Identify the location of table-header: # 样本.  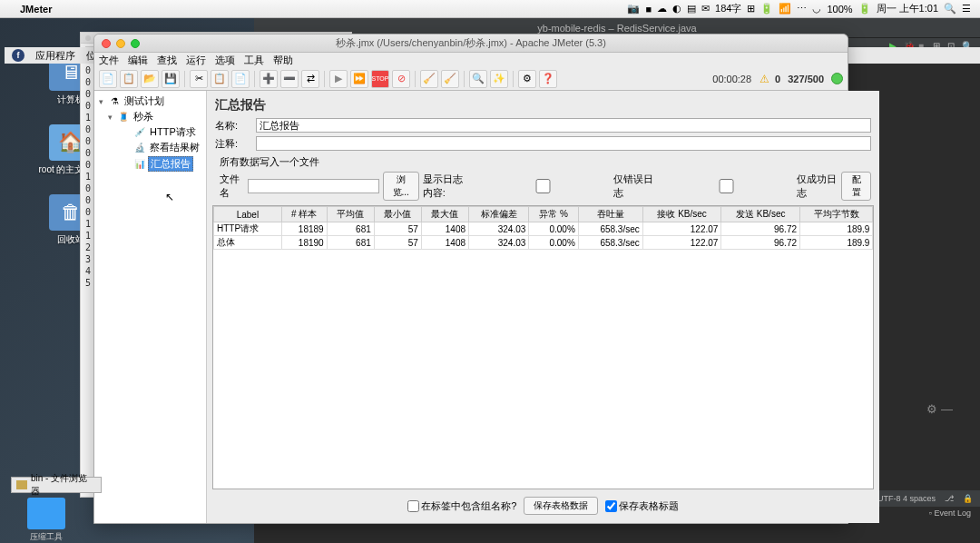
(304, 214).